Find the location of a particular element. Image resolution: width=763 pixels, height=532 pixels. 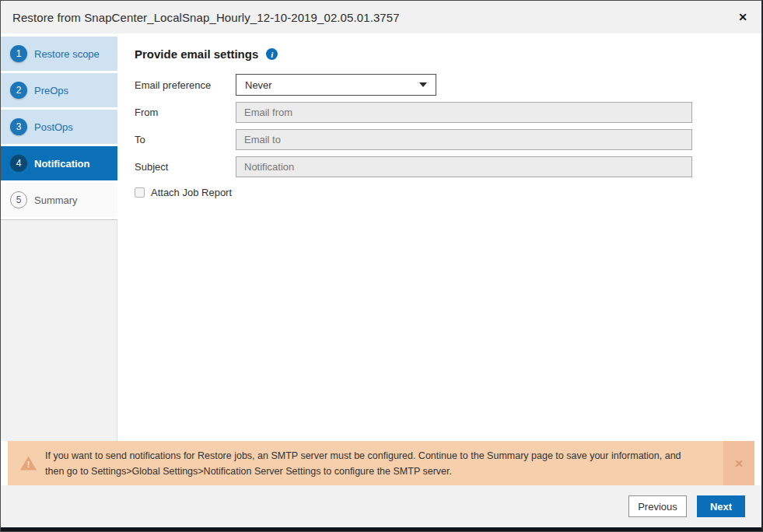

email-preference-dropdown: Never is located at coordinates (336, 85).